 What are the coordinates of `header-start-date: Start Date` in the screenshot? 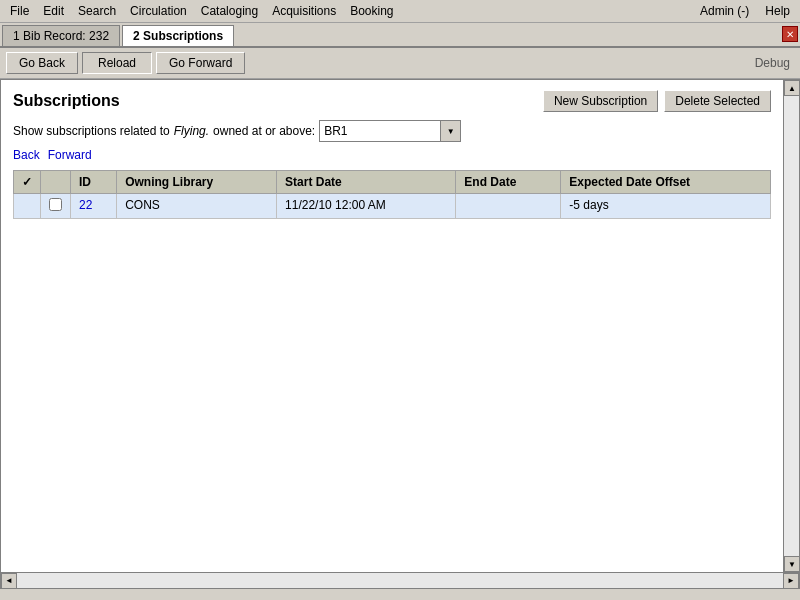 It's located at (366, 182).